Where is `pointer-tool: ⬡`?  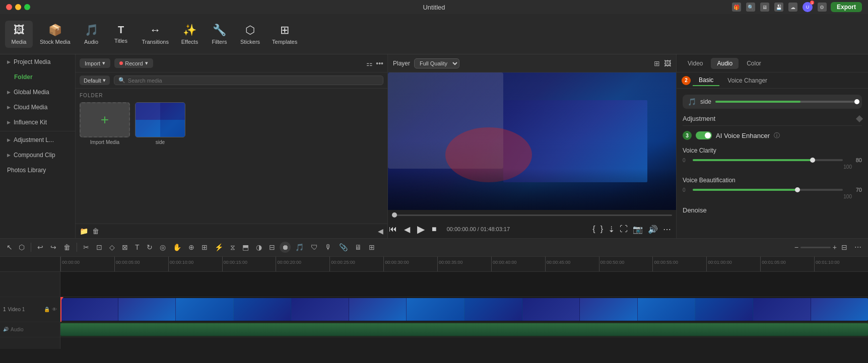 pointer-tool: ⬡ is located at coordinates (22, 247).